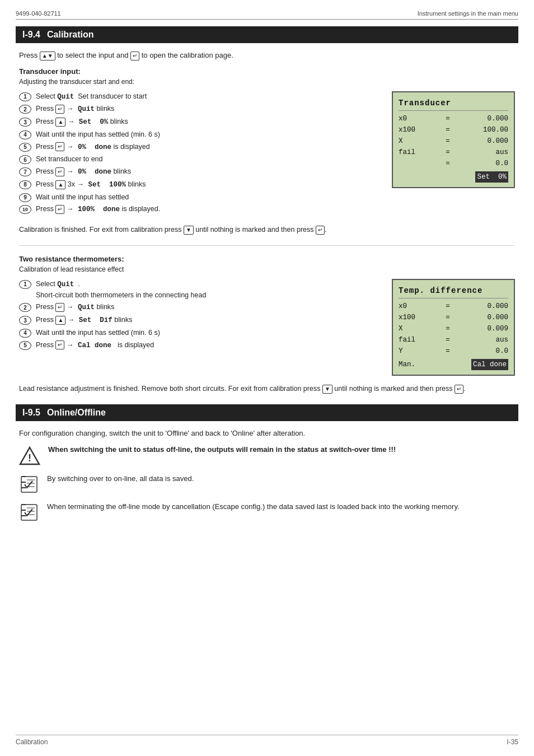  I want to click on page-footer: Calibration I-35, so click(267, 740).